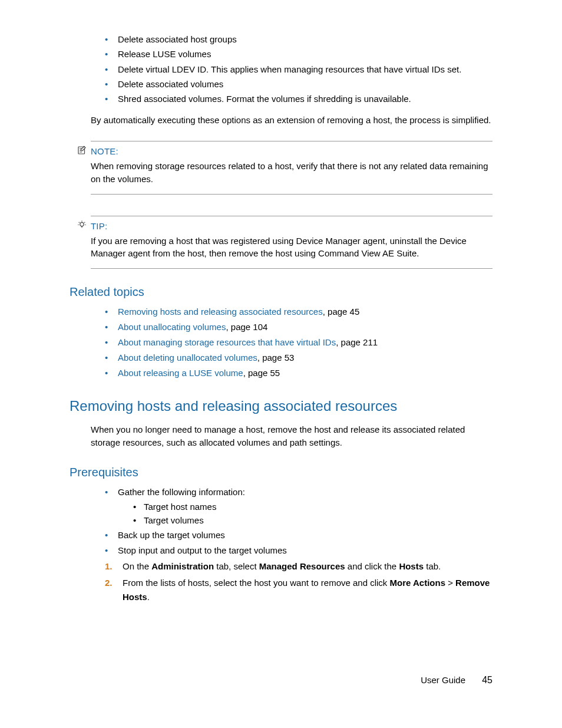  Describe the element at coordinates (372, 566) in the screenshot. I see `step-text: and click the` at that location.